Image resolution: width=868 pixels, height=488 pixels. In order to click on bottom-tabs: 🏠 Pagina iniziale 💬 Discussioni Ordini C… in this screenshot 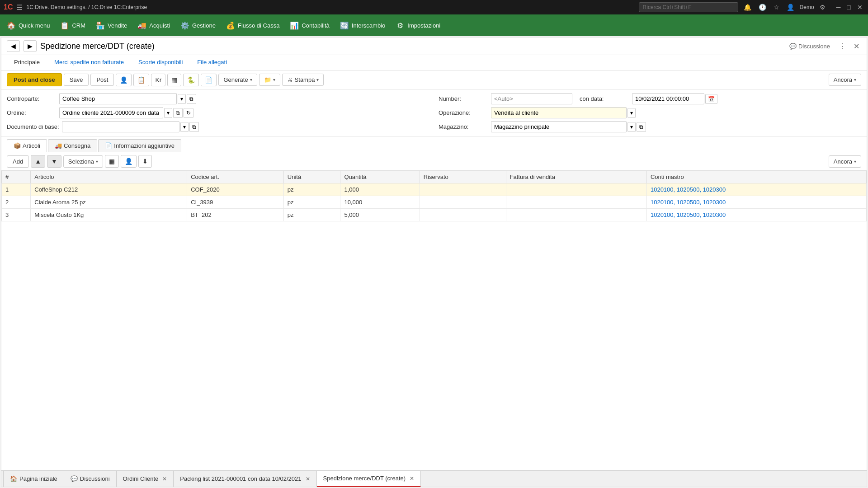, I will do `click(434, 479)`.